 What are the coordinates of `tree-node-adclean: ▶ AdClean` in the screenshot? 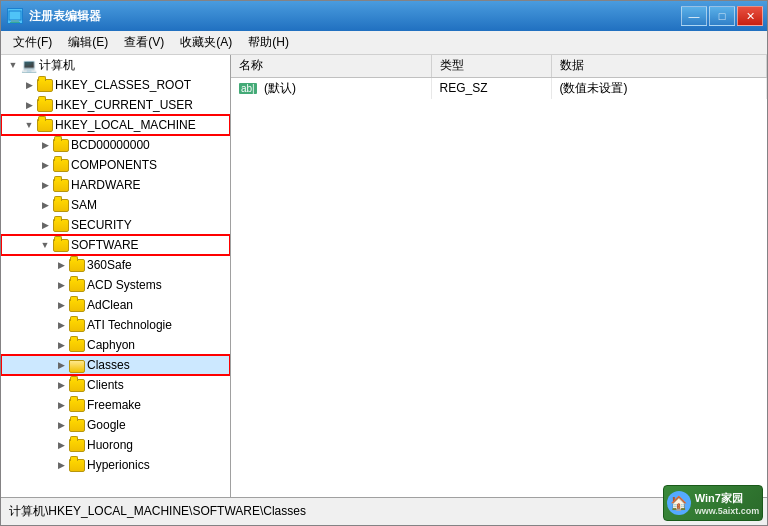 It's located at (116, 305).